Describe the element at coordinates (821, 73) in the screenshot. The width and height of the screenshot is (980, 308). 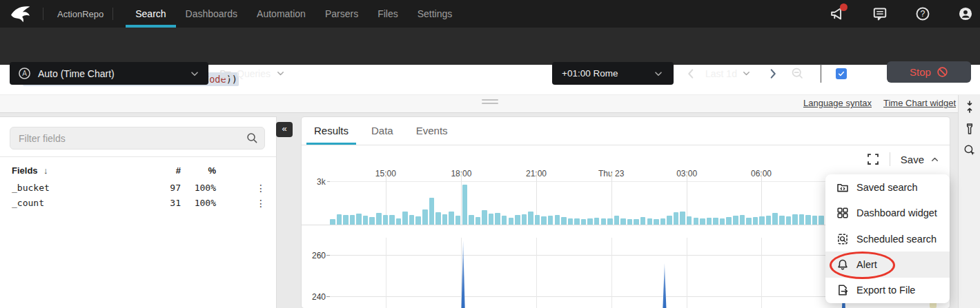
I see `toolbar-divider` at that location.